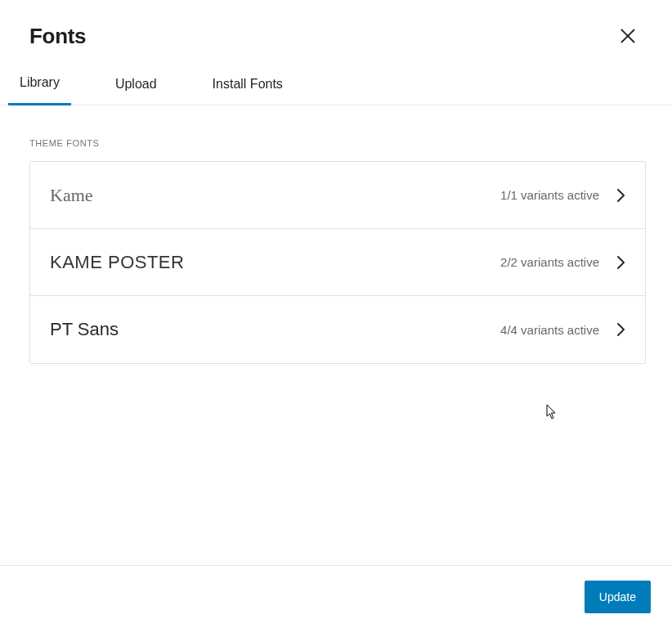 The height and width of the screenshot is (628, 672). I want to click on tab-library: Library, so click(39, 90).